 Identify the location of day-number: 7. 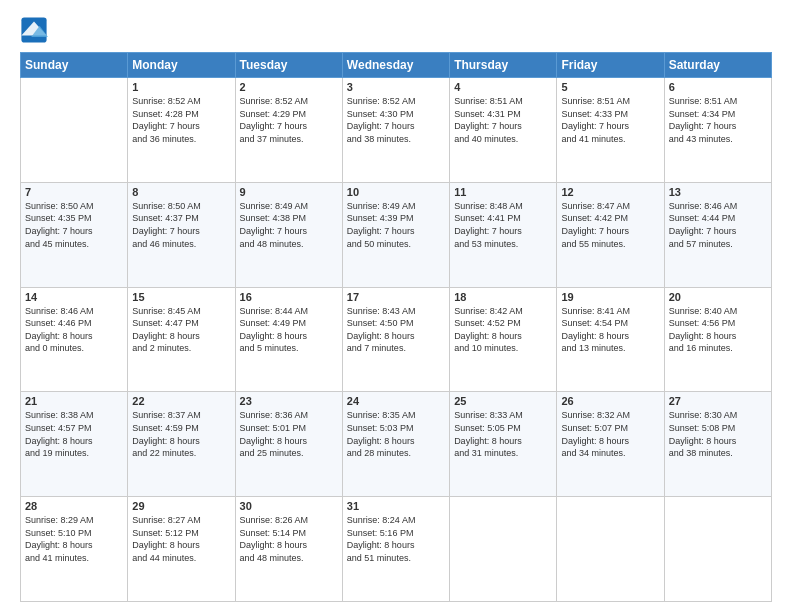
(74, 192).